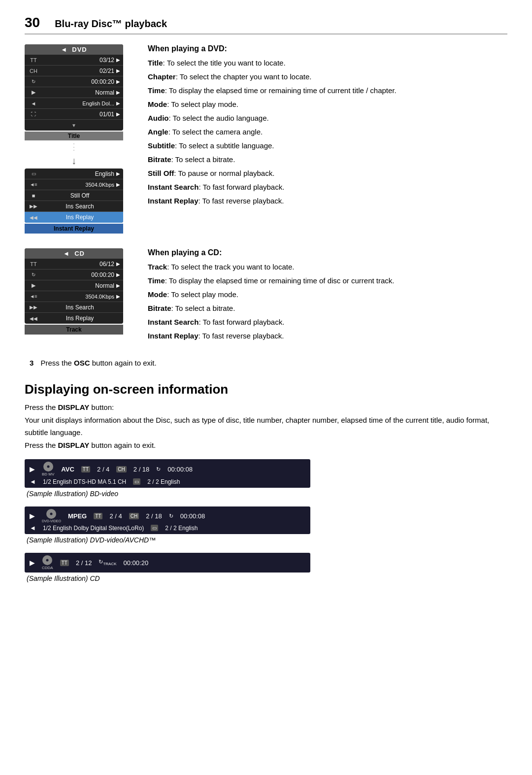 The image size is (532, 775). What do you see at coordinates (74, 161) in the screenshot?
I see `arrow-down-icon: ↓` at bounding box center [74, 161].